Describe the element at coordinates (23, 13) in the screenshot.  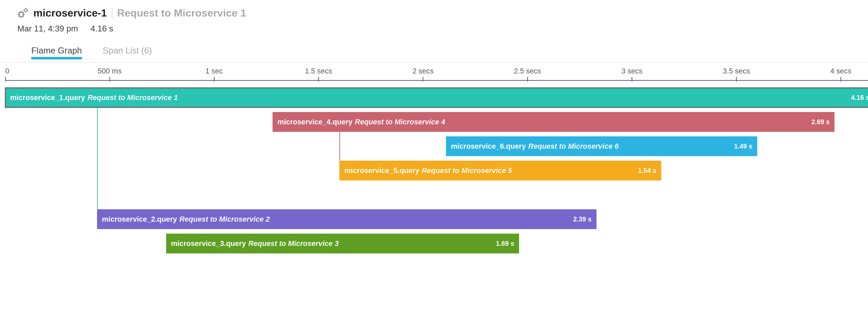
I see `gears-icon` at that location.